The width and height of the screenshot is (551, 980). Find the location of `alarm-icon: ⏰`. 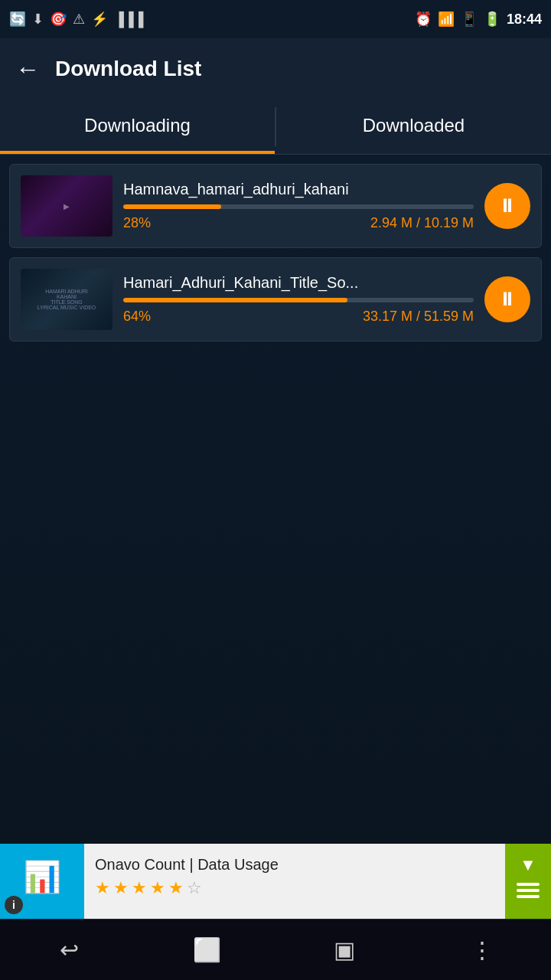

alarm-icon: ⏰ is located at coordinates (423, 19).